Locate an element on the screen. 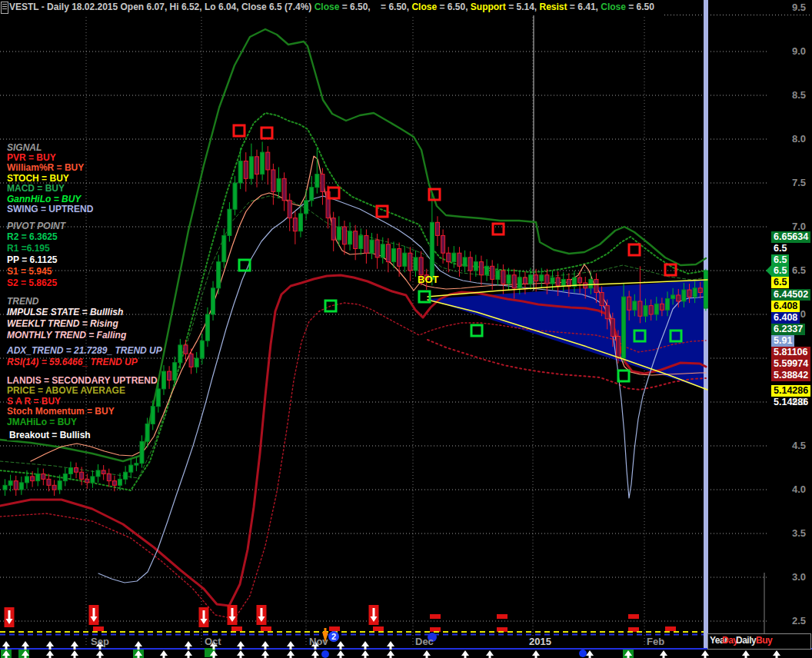  triangle-pattern is located at coordinates (567, 335).